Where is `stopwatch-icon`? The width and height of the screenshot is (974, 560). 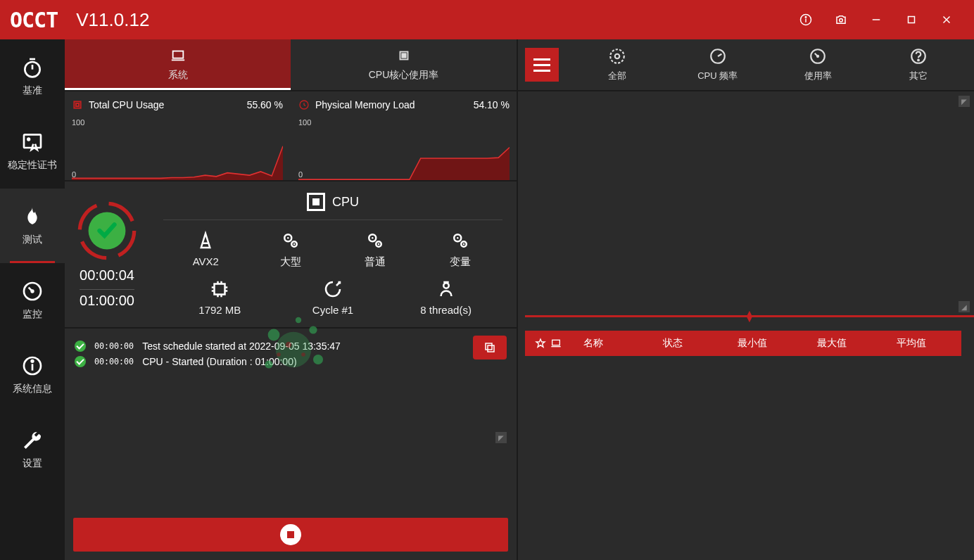
stopwatch-icon is located at coordinates (32, 68).